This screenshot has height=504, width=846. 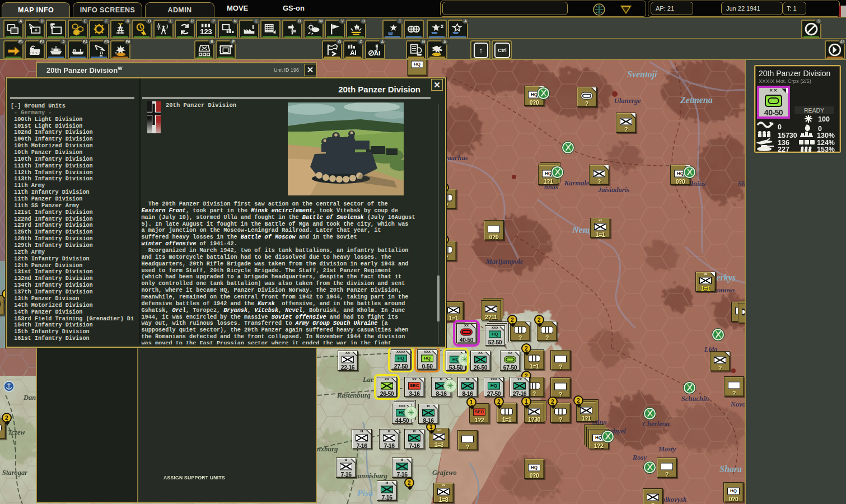 I want to click on svg-text: nxburg, so click(x=328, y=449).